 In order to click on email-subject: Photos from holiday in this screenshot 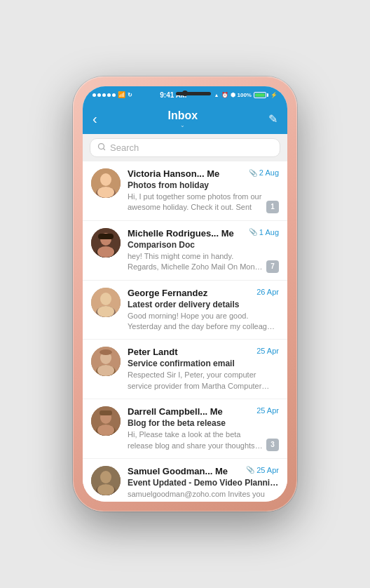, I will do `click(203, 185)`.